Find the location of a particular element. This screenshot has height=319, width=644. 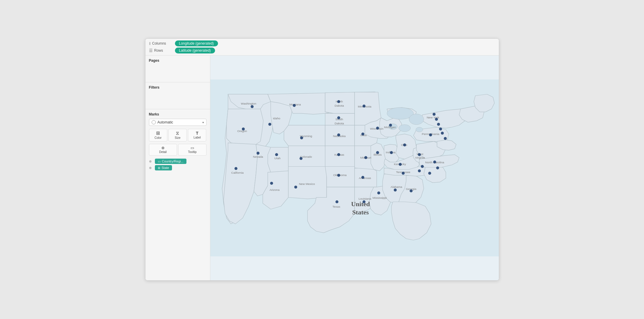

dot-arizona is located at coordinates (271, 183).